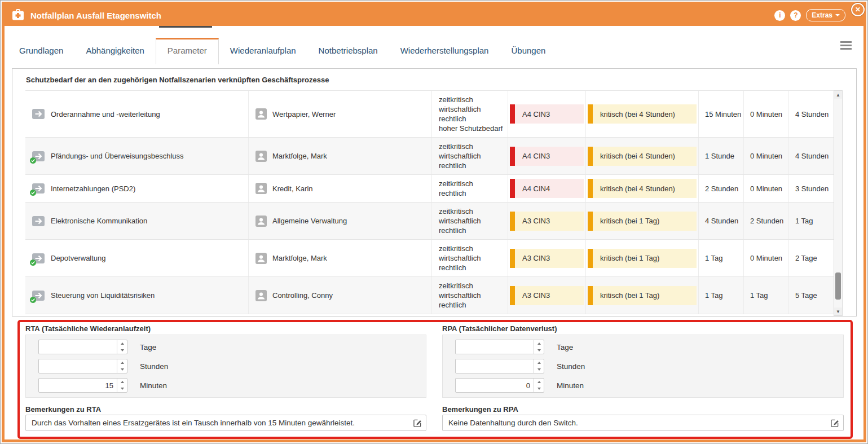  I want to click on tab-übungen: Übungen, so click(528, 51).